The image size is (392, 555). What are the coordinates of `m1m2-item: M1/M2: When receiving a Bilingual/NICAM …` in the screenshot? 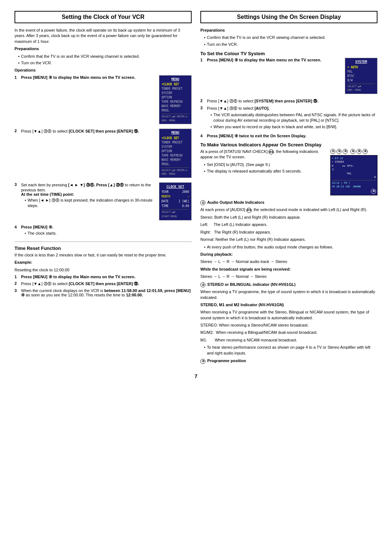 It's located at (289, 333).